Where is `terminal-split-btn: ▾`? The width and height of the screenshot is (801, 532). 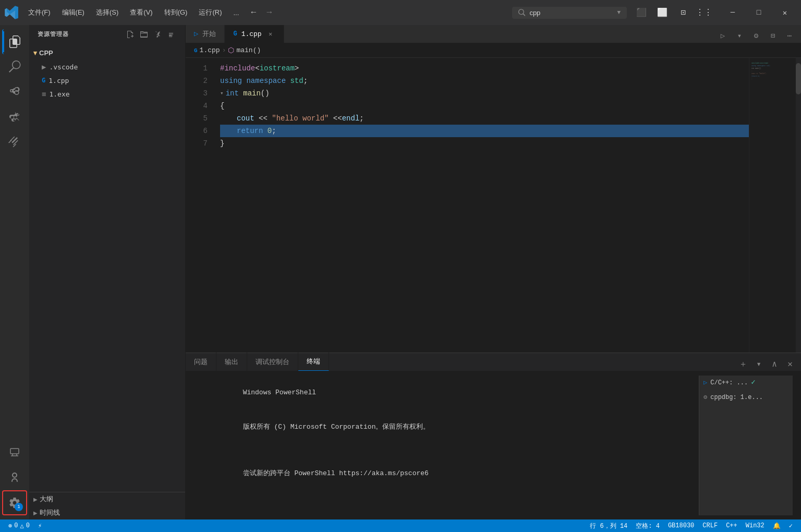
terminal-split-btn: ▾ is located at coordinates (759, 364).